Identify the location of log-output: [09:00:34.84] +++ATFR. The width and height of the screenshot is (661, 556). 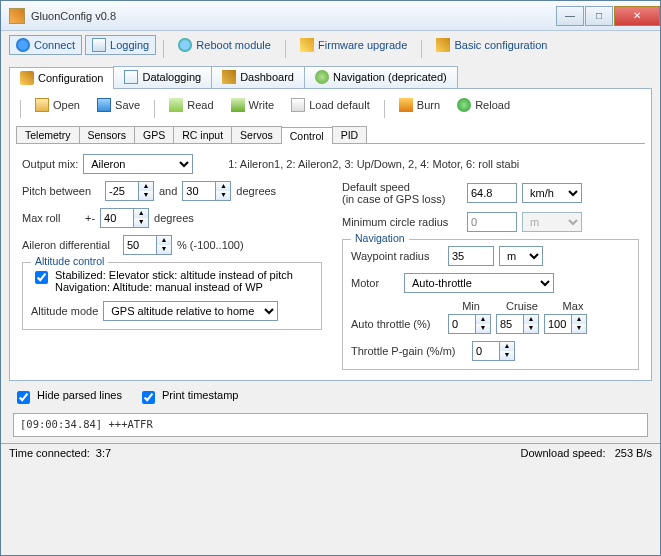
(330, 425).